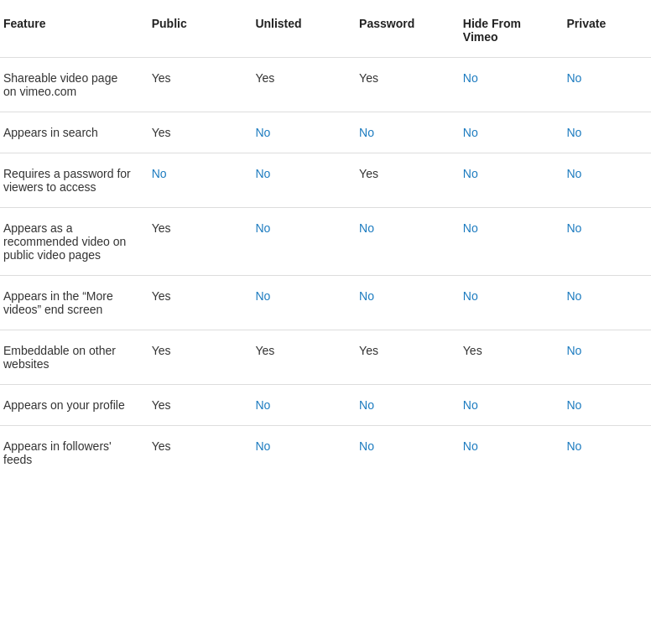 The height and width of the screenshot is (644, 651). Describe the element at coordinates (326, 181) in the screenshot. I see `table-row: Requires a password for viewers to acces…` at that location.